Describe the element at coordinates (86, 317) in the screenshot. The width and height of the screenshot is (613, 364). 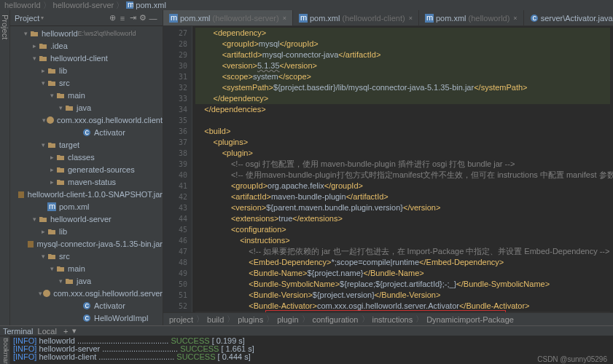
I see `tree-row: cHelloWorldImpl` at that location.